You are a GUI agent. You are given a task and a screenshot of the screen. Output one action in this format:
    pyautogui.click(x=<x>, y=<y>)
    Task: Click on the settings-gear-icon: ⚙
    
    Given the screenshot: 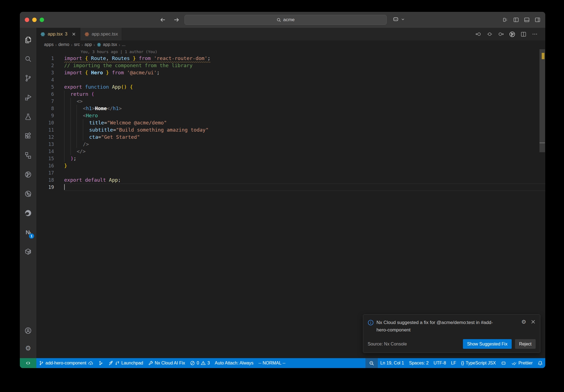 What is the action you would take?
    pyautogui.click(x=28, y=348)
    